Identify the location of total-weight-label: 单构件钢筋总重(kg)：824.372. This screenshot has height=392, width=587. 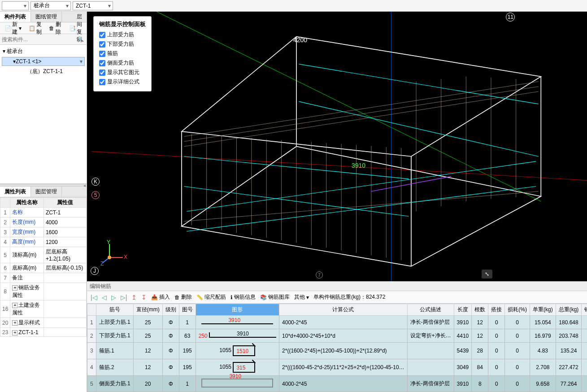
(349, 297).